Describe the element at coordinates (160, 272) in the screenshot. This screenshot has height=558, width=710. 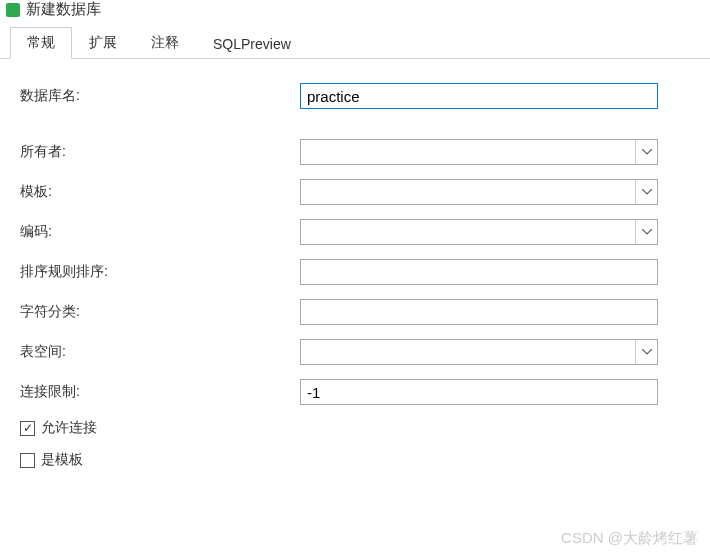
I see `label-collation: 排序规则排序:` at that location.